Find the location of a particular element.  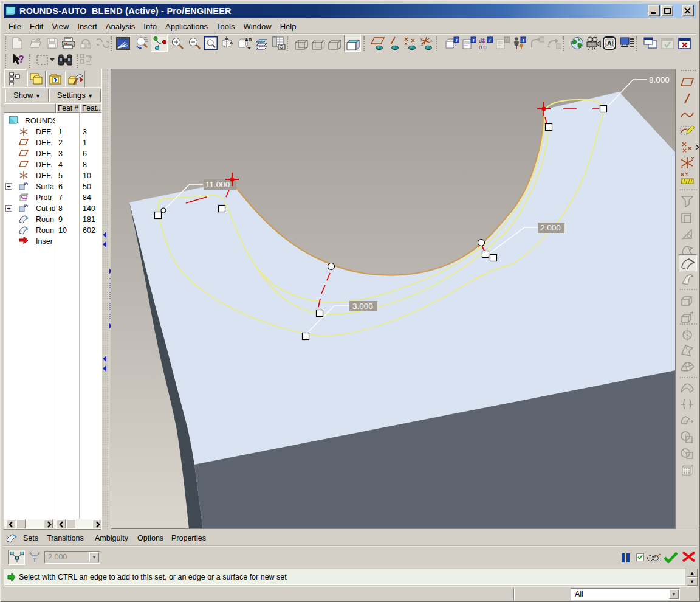

svg-text: AB is located at coordinates (248, 40).